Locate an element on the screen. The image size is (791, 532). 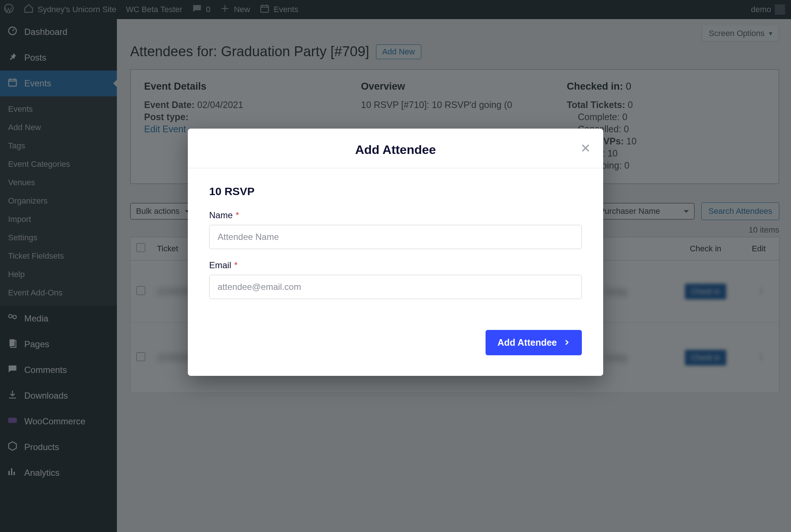
add-attendee-submit-button: Add Attendee is located at coordinates (534, 342).